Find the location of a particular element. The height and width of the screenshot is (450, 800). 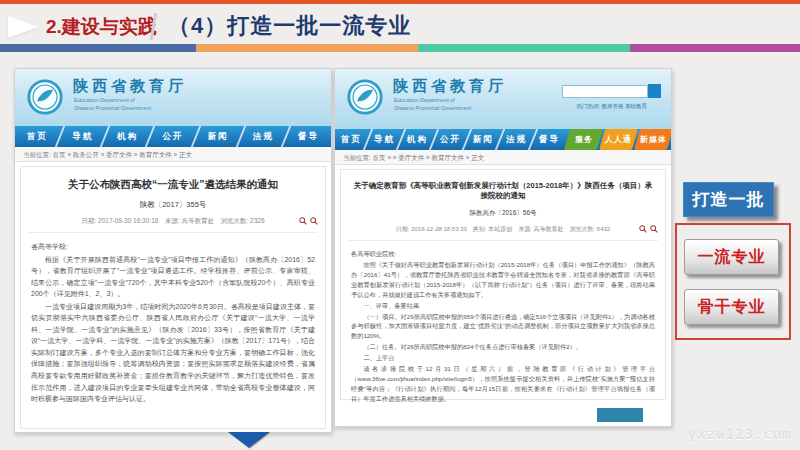

section-title: 2.建设与实践 is located at coordinates (102, 27).